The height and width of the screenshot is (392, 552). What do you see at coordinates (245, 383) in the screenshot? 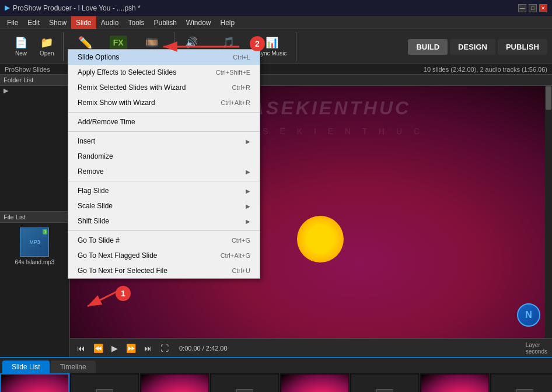
I see `slide-item-4: Ab 15.0 ▶ 4 1.0` at bounding box center [245, 383].